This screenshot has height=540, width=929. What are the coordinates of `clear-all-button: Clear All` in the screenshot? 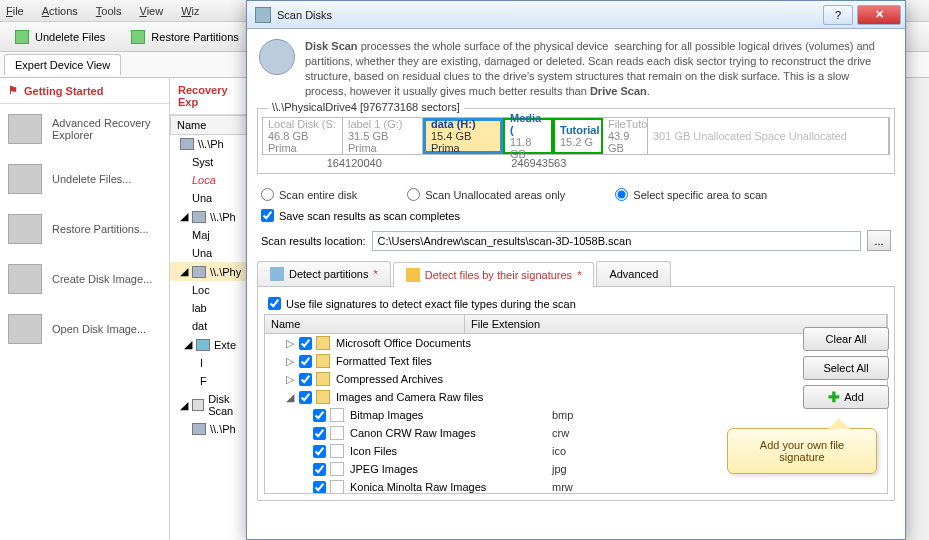 It's located at (846, 339).